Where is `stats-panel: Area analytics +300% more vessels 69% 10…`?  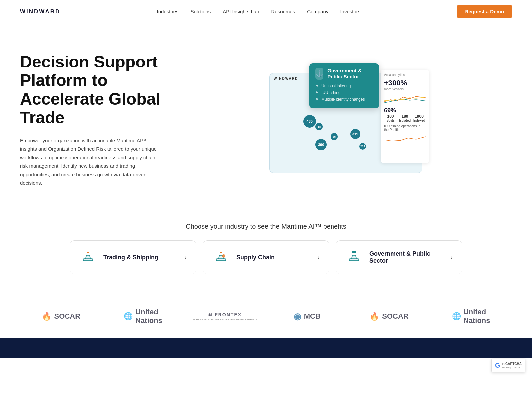 stats-panel: Area analytics +300% more vessels 69% 10… is located at coordinates (405, 116).